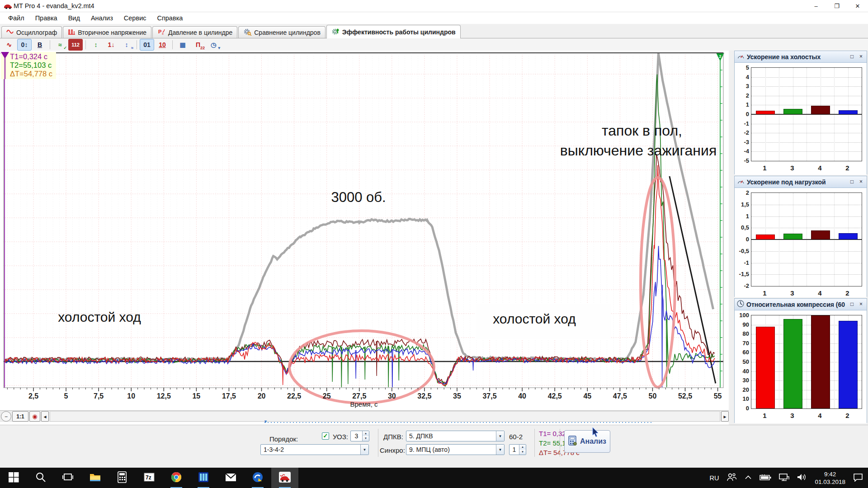 Image resolution: width=868 pixels, height=488 pixels. What do you see at coordinates (837, 6) in the screenshot?
I see `maximize-button: ❐` at bounding box center [837, 6].